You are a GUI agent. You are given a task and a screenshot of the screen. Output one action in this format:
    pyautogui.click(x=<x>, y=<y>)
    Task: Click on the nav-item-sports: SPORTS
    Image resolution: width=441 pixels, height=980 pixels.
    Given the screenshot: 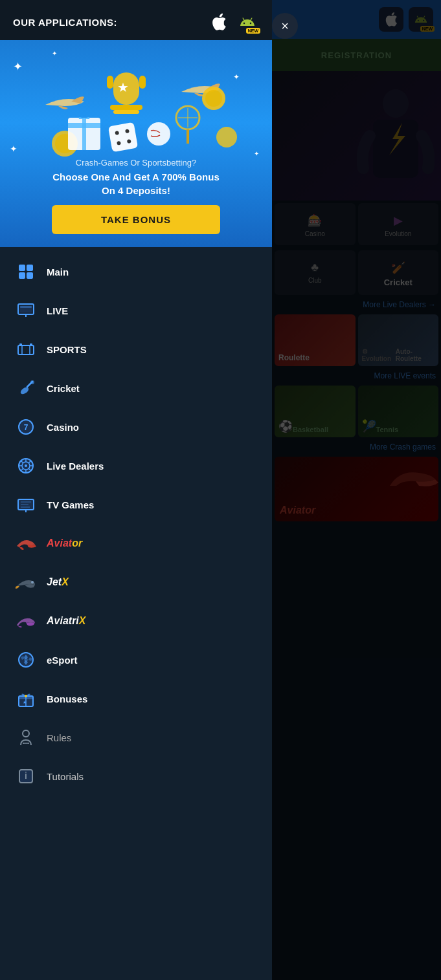 What is the action you would take?
    pyautogui.click(x=136, y=349)
    